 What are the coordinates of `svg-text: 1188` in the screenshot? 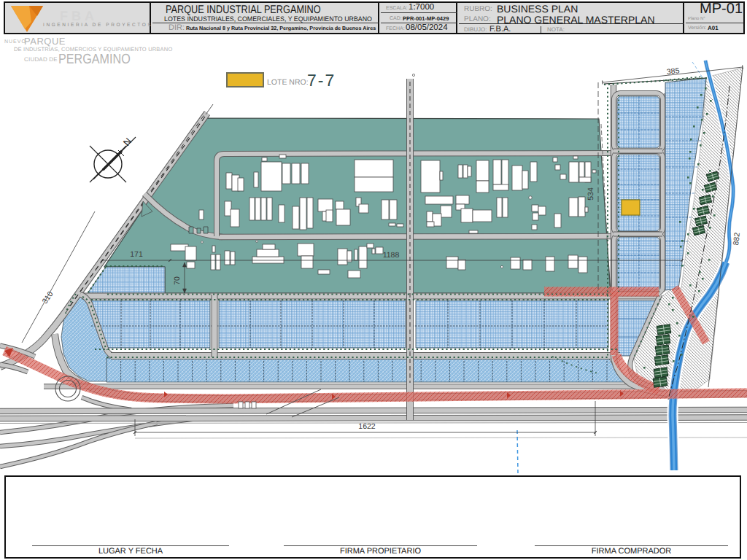 It's located at (391, 255).